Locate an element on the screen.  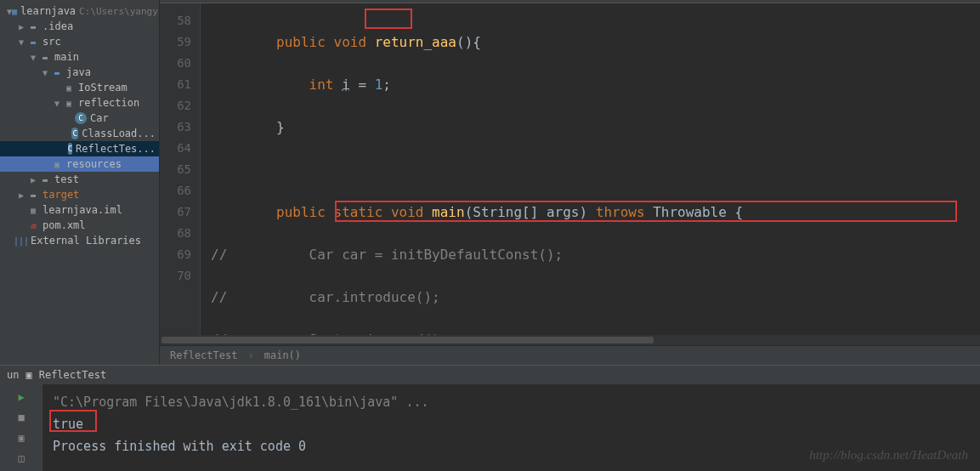
tree-item-car: CCar is located at coordinates (80, 118).